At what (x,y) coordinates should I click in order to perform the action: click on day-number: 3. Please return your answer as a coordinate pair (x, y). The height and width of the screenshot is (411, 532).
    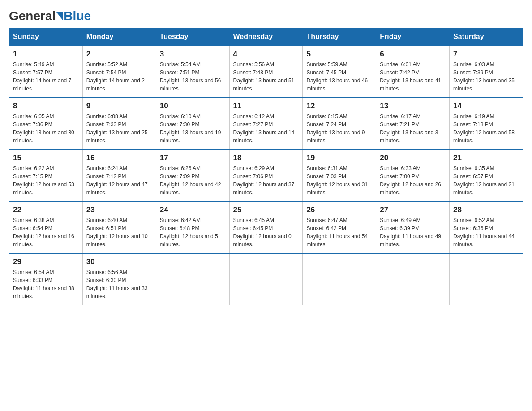
    Looking at the image, I should click on (193, 54).